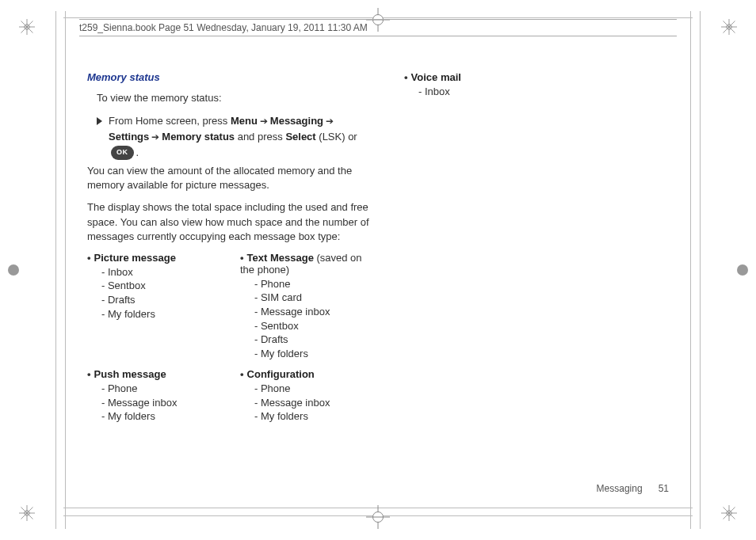 This screenshot has height=540, width=756. I want to click on step-body: From Home screen, press Menu➔Messaging➔S…, so click(241, 137).